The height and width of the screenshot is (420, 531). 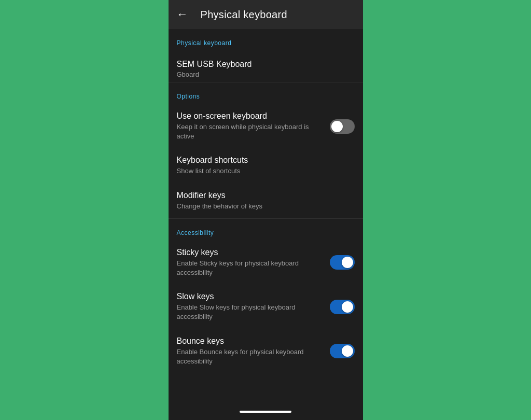 What do you see at coordinates (337, 127) in the screenshot?
I see `toggle-thumb-onscreen` at bounding box center [337, 127].